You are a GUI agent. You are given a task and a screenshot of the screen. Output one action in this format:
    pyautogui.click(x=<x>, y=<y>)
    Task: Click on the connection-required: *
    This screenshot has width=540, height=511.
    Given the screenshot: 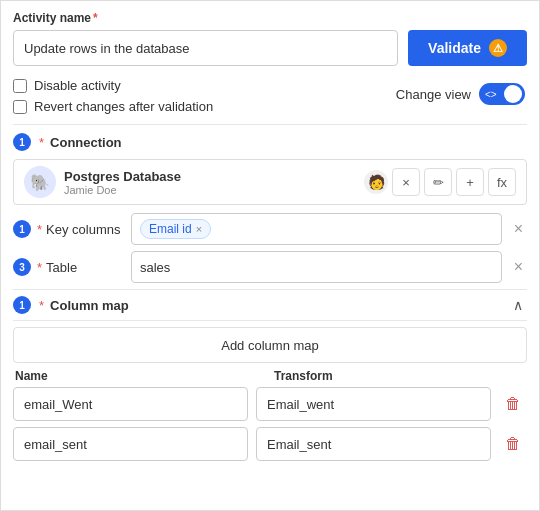 What is the action you would take?
    pyautogui.click(x=42, y=142)
    